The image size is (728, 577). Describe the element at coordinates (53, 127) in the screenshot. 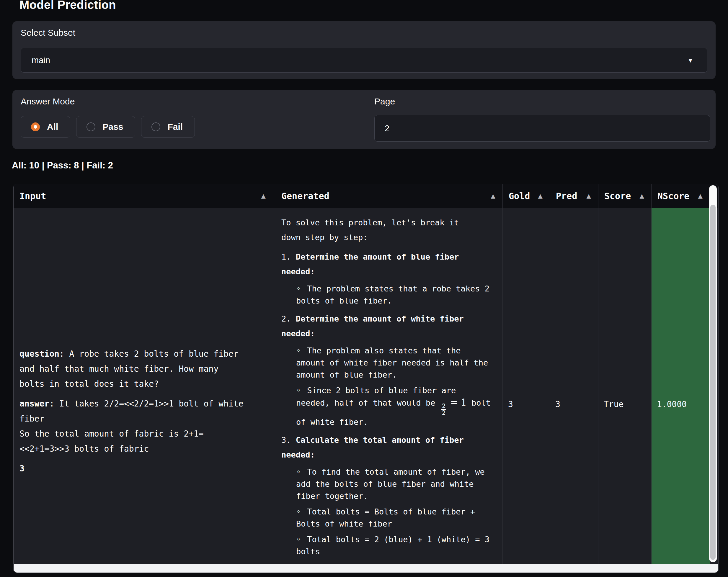

I see `radio-label: All` at that location.